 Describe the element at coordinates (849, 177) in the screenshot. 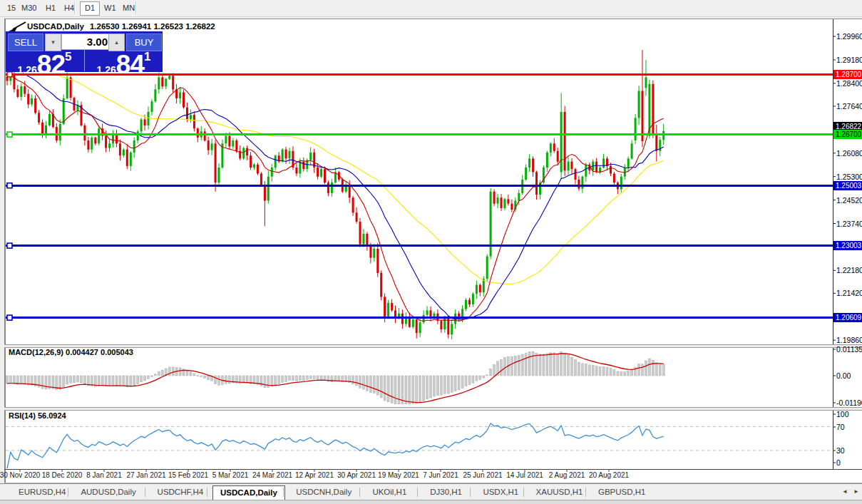

I see `price-axis-label: 1.25300` at that location.